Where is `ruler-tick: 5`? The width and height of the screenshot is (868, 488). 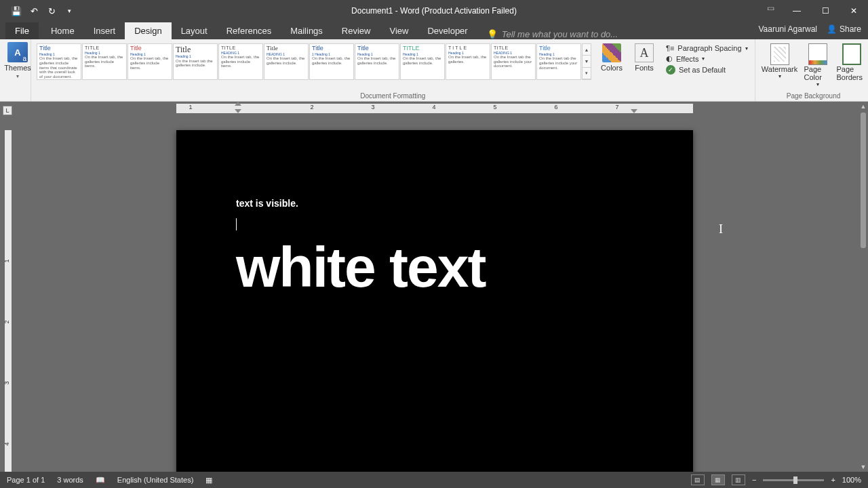 ruler-tick: 5 is located at coordinates (495, 107).